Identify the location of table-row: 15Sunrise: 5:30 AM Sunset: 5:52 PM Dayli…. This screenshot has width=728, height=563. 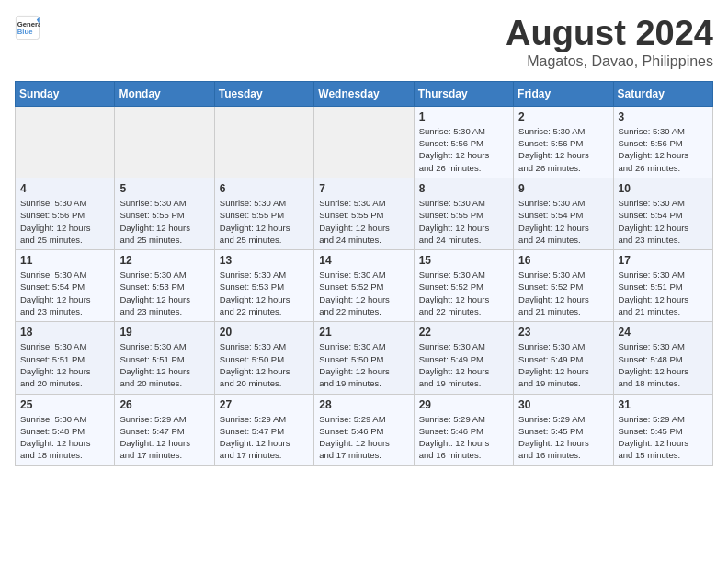
(463, 286).